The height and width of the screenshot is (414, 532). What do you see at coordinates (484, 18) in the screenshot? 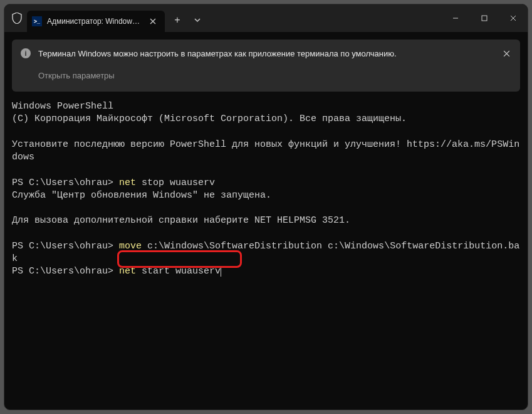
I see `window-controls` at bounding box center [484, 18].